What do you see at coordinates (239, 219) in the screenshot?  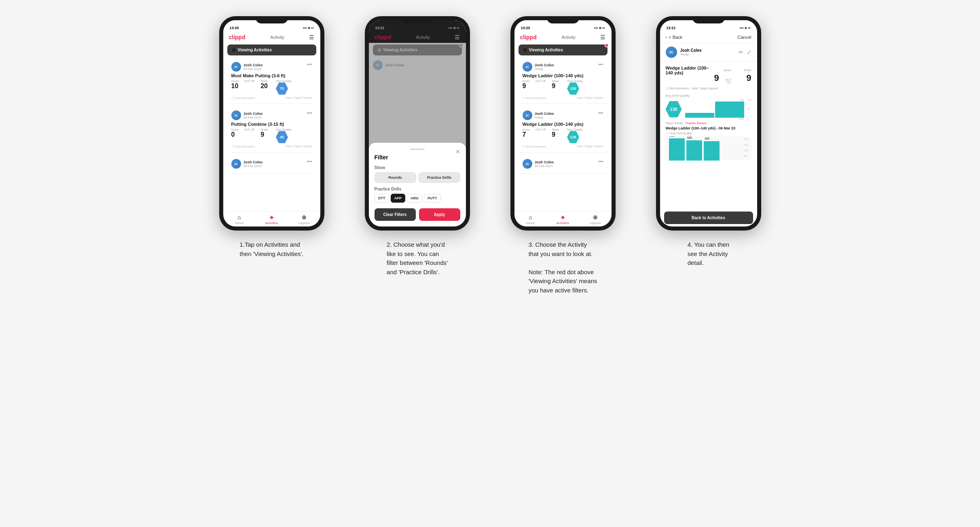 I see `nav-home-1: ⌂ Home` at bounding box center [239, 219].